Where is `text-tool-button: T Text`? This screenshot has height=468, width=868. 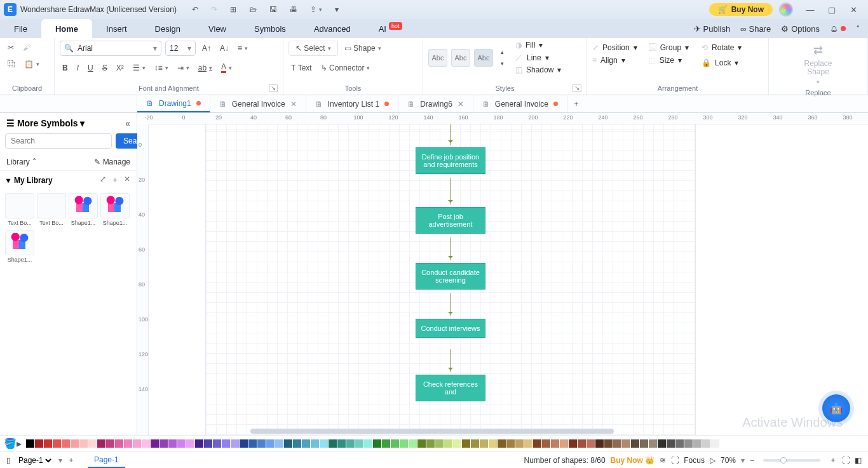
text-tool-button: T Text is located at coordinates (301, 68).